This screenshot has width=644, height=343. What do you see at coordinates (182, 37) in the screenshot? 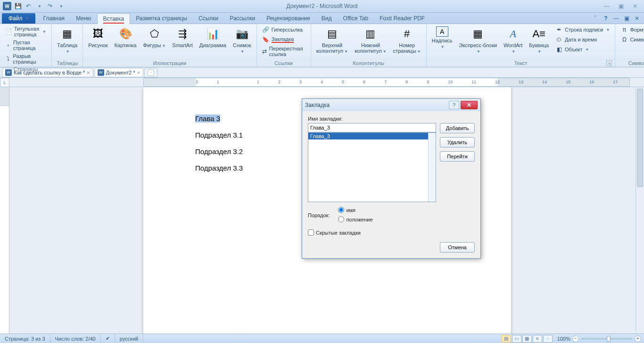
I see `smartart-button: ⇶SmartArt` at bounding box center [182, 37].